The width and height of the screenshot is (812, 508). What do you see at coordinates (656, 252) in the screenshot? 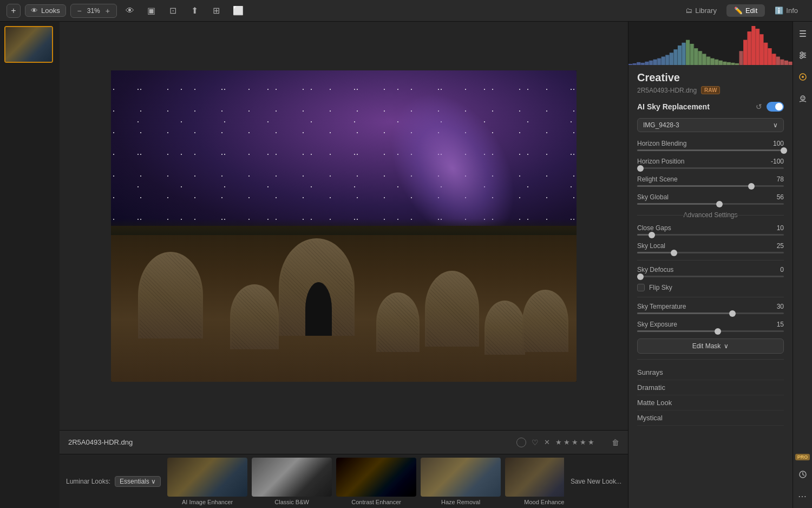
I see `slider-fill-sky-local` at bounding box center [656, 252].